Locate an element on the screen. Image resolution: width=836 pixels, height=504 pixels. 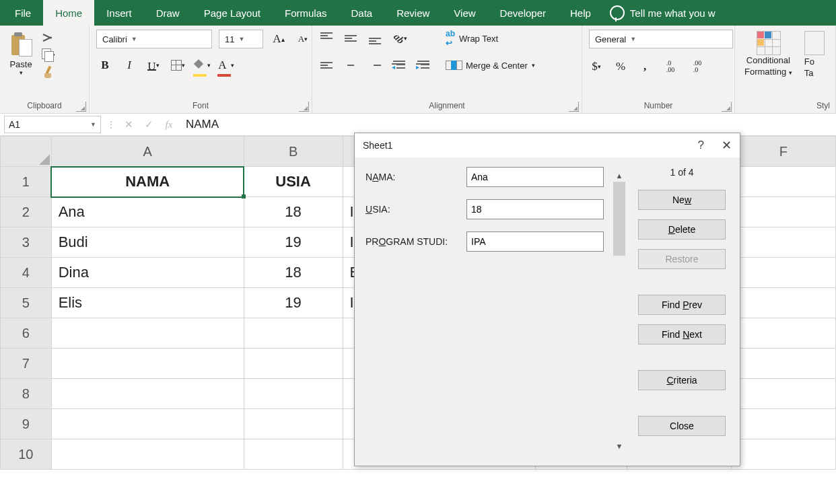
tab-page-layout: Page Layout is located at coordinates (232, 13).